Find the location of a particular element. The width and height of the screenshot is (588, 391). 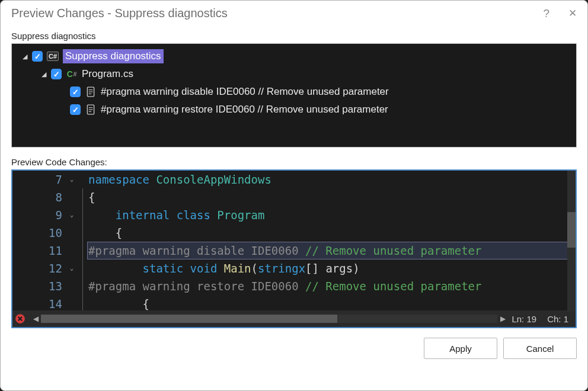

horizontal-scrollbar-track is located at coordinates (269, 319).